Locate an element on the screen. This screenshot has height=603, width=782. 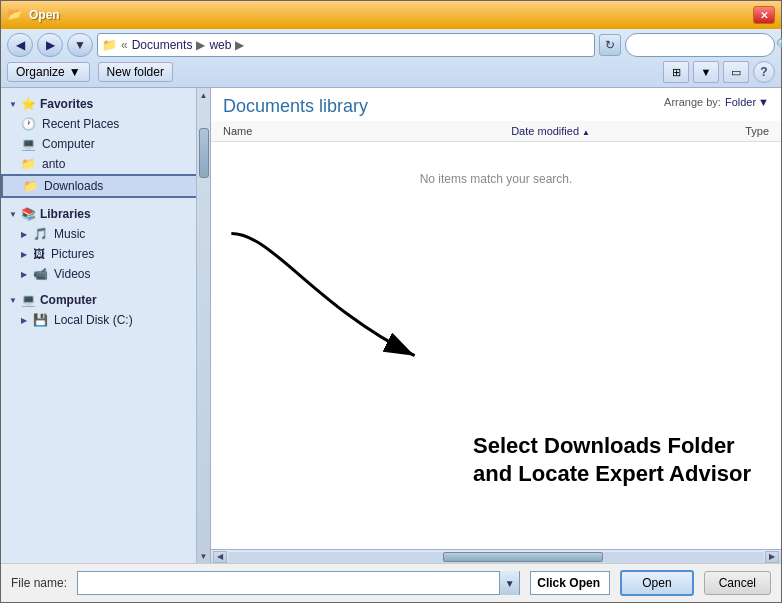
sidebar-item-computer: 💻 Computer is located at coordinates (106, 144).